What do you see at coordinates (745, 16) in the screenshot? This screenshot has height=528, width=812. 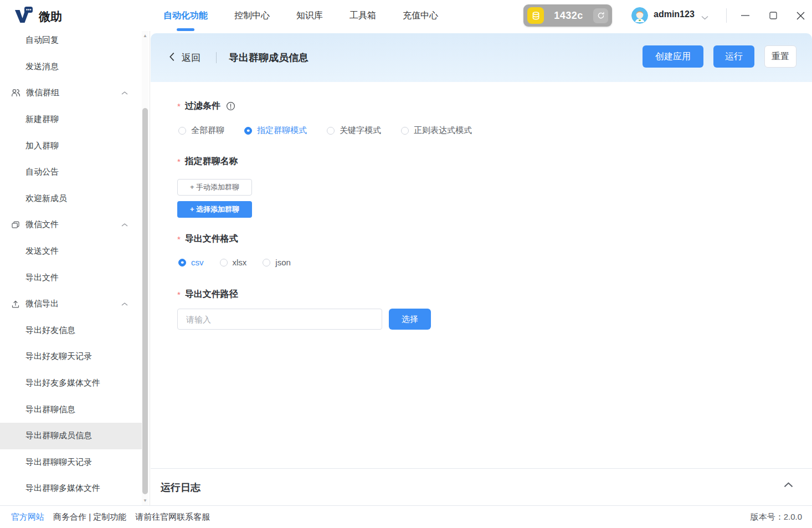 I see `window-minimize-button` at bounding box center [745, 16].